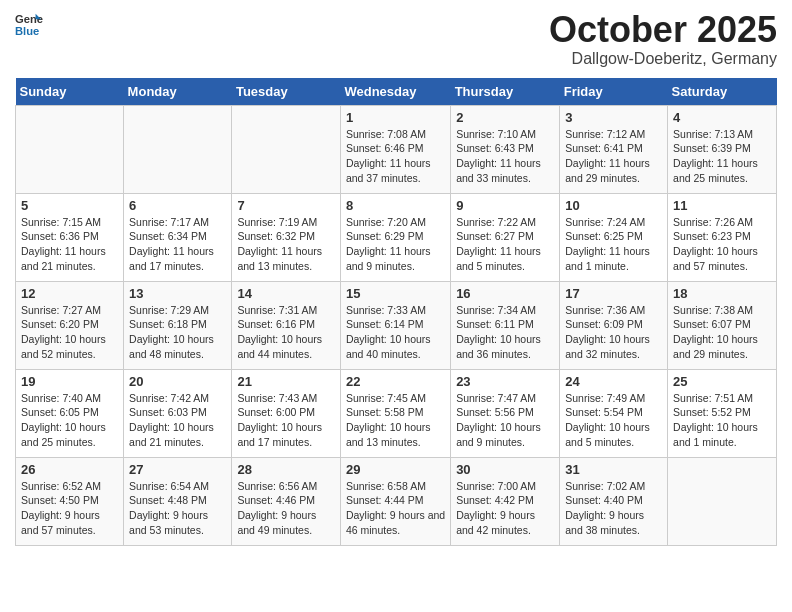 This screenshot has height=612, width=792. I want to click on day-number: 23, so click(505, 382).